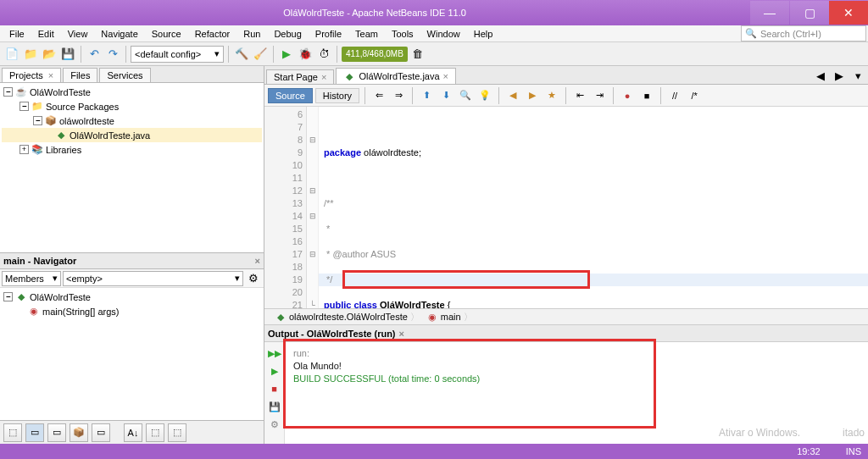  What do you see at coordinates (426, 96) in the screenshot?
I see `find-prev-icon: ⬆` at bounding box center [426, 96].